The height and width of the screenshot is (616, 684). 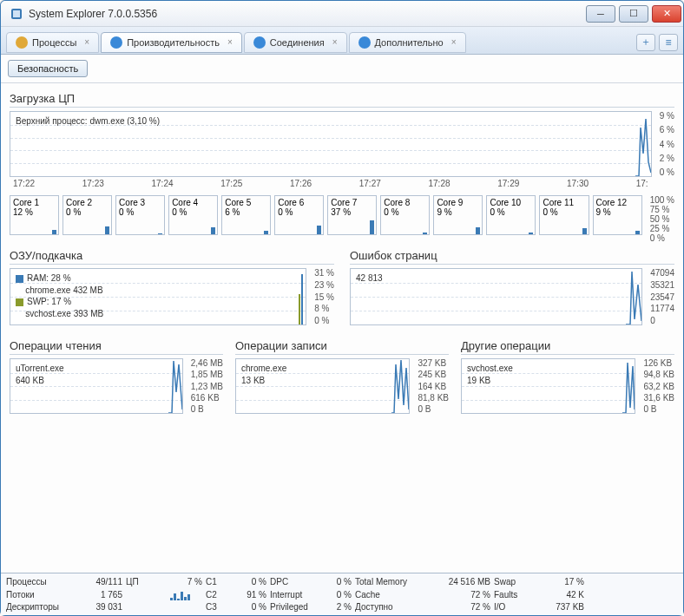 I want to click on status-label: Total Memory, so click(x=395, y=581).